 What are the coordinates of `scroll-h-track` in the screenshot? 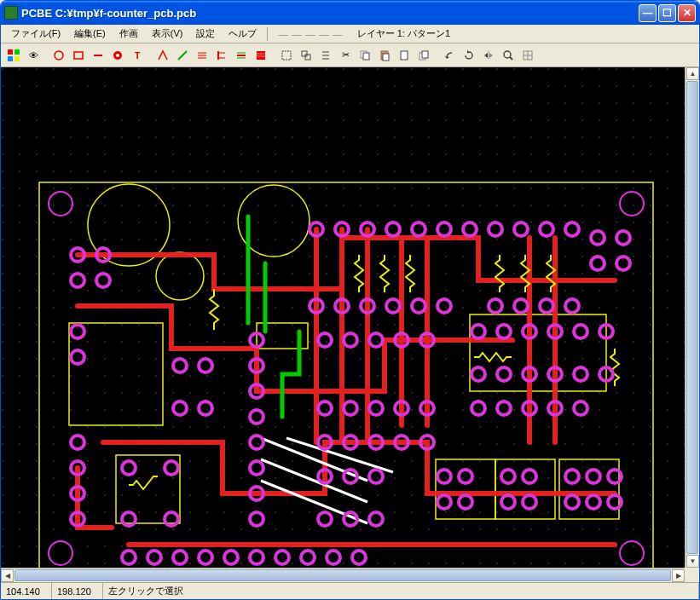 It's located at (343, 575).